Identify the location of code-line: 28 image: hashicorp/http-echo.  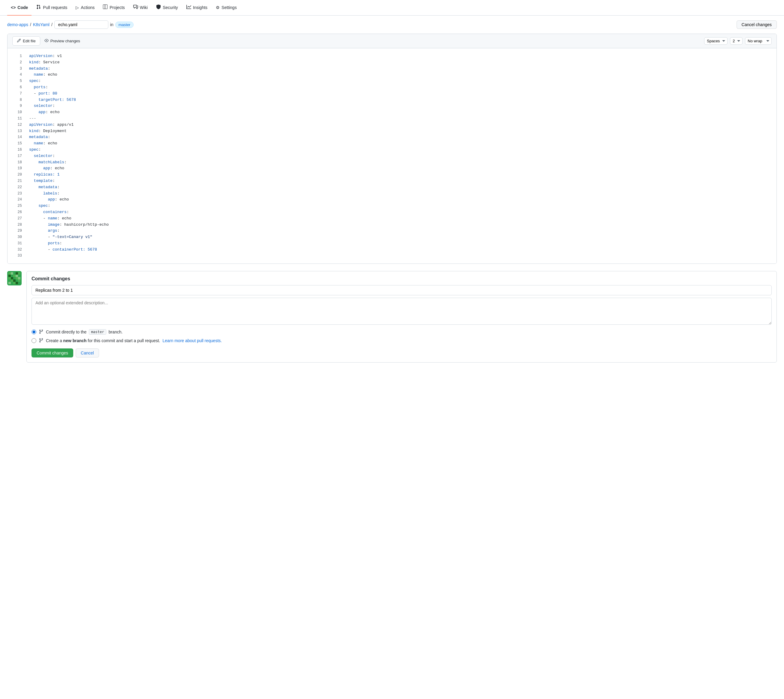
(392, 225).